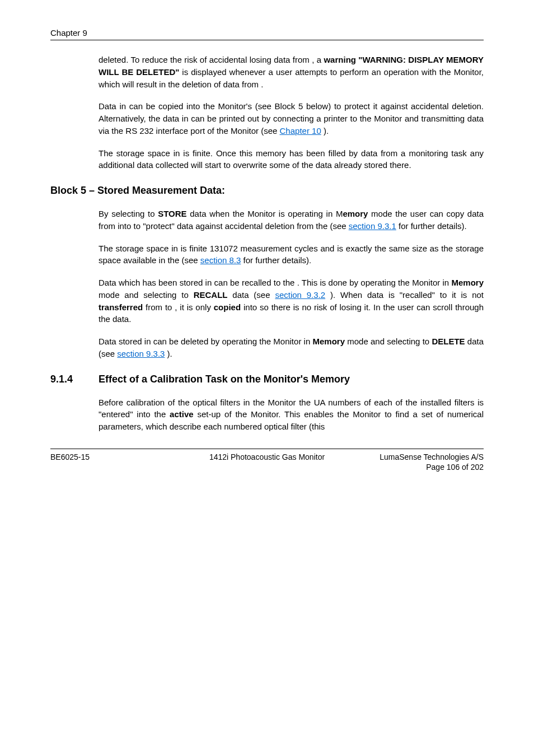 This screenshot has width=534, height=756. What do you see at coordinates (318, 59) in the screenshot?
I see `text: , a` at bounding box center [318, 59].